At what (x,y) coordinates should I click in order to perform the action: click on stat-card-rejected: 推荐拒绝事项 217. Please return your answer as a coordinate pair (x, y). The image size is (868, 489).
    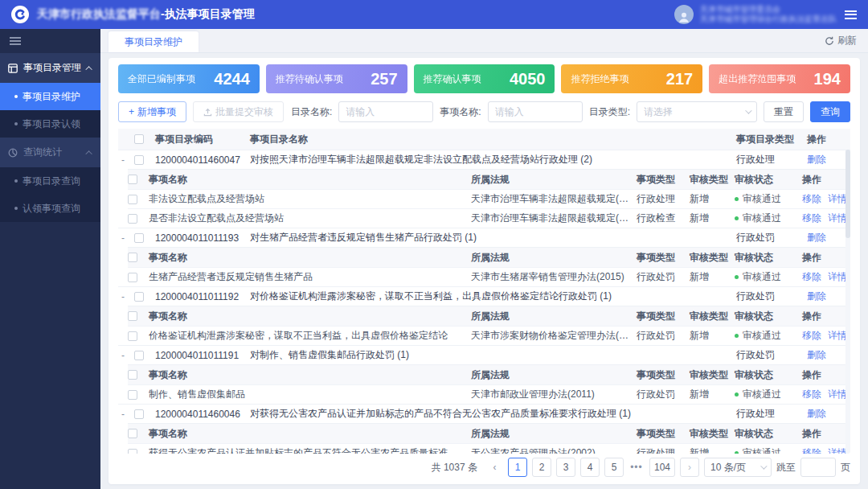
    Looking at the image, I should click on (632, 79).